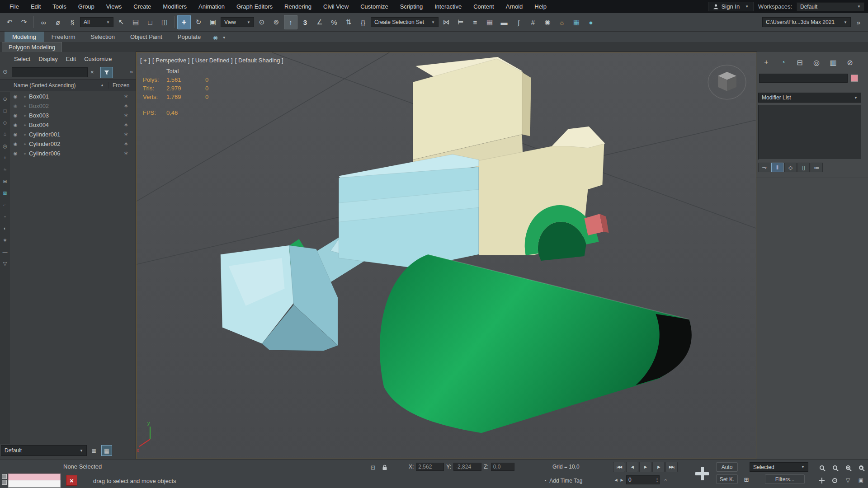  What do you see at coordinates (822, 480) in the screenshot?
I see `pan-view-icon` at bounding box center [822, 480].